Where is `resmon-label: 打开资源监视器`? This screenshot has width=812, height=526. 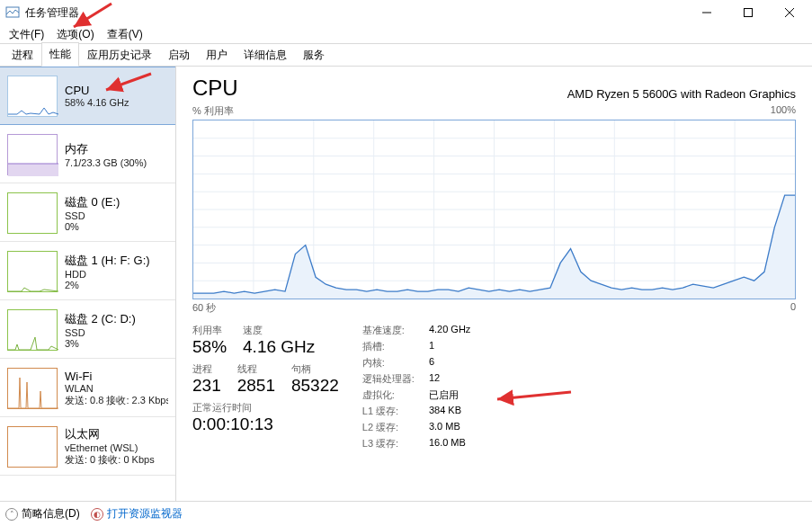
resmon-label: 打开资源监视器 is located at coordinates (145, 514).